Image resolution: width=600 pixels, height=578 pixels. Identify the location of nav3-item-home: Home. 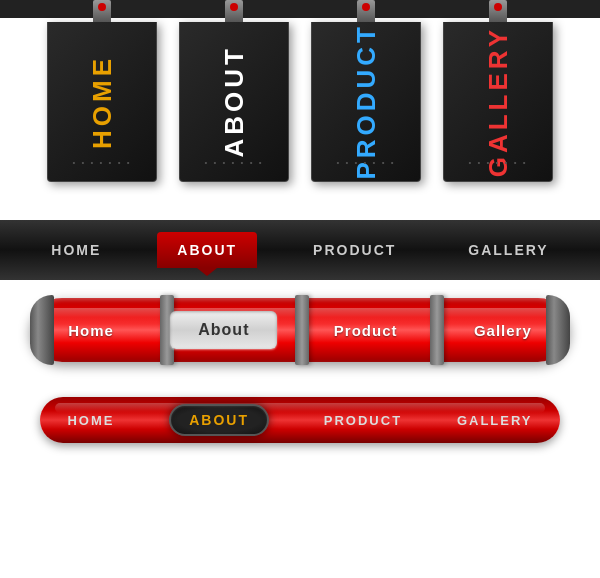
(91, 330).